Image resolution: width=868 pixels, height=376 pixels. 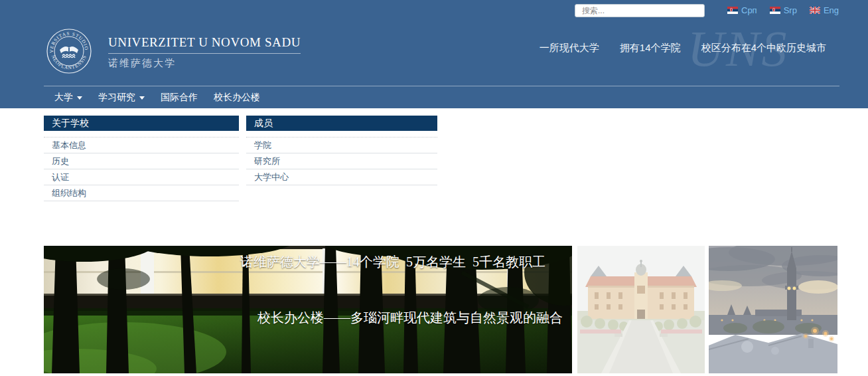 What do you see at coordinates (650, 48) in the screenshot?
I see `tagline-part: 拥有14个学院` at bounding box center [650, 48].